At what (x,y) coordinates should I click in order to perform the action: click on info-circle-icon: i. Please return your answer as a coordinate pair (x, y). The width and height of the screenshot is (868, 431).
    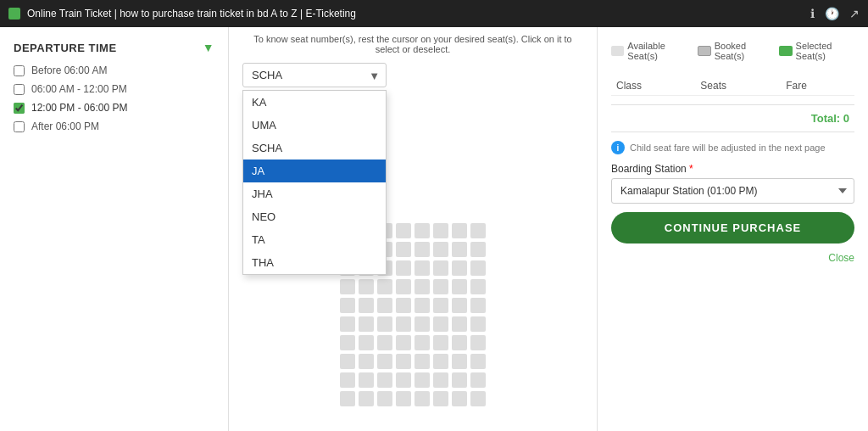
    Looking at the image, I should click on (618, 148).